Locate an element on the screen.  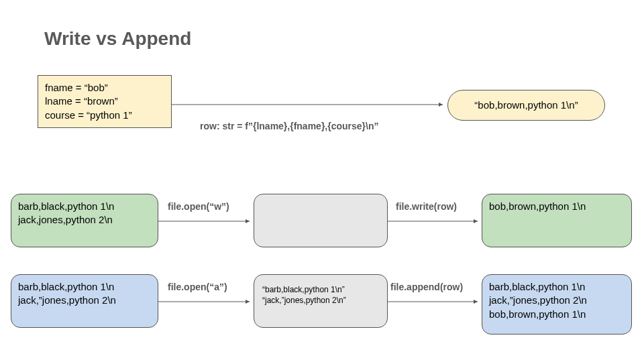
write-middle-box is located at coordinates (321, 221).